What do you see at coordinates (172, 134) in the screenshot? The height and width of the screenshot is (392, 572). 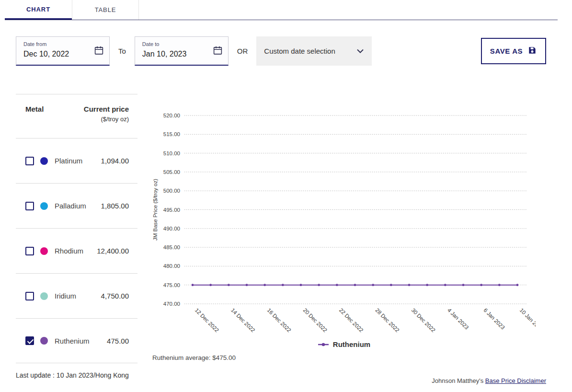 I see `svg-text: 515.00` at bounding box center [172, 134].